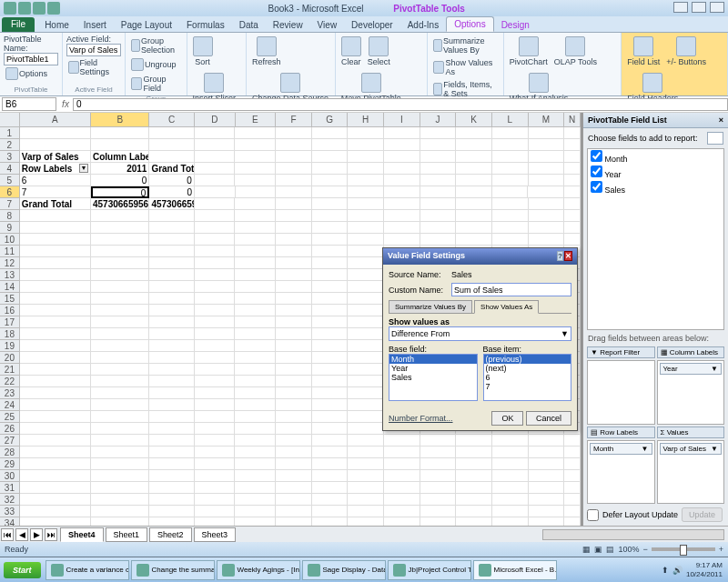  I want to click on cell-D13, so click(215, 275).